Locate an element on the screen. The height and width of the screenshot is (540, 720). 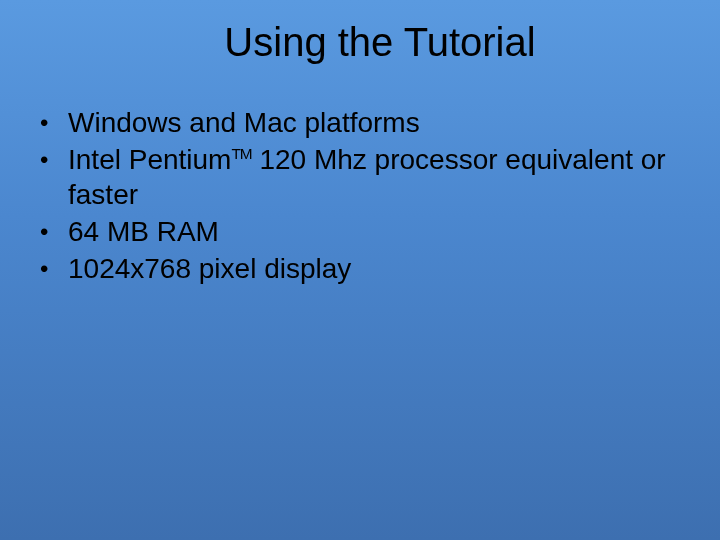
bullet-prefix: Intel Pentium is located at coordinates (150, 160).